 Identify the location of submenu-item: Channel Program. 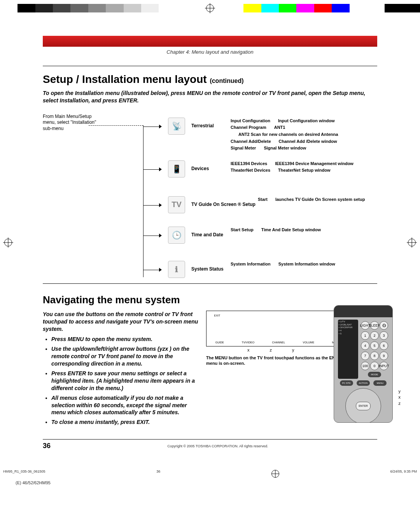
(248, 128).